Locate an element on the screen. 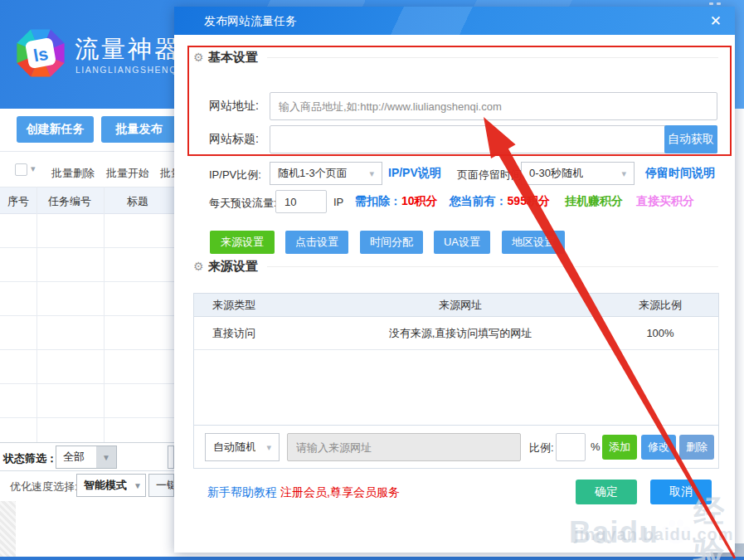 This screenshot has width=744, height=560. website-title-input is located at coordinates (494, 139).